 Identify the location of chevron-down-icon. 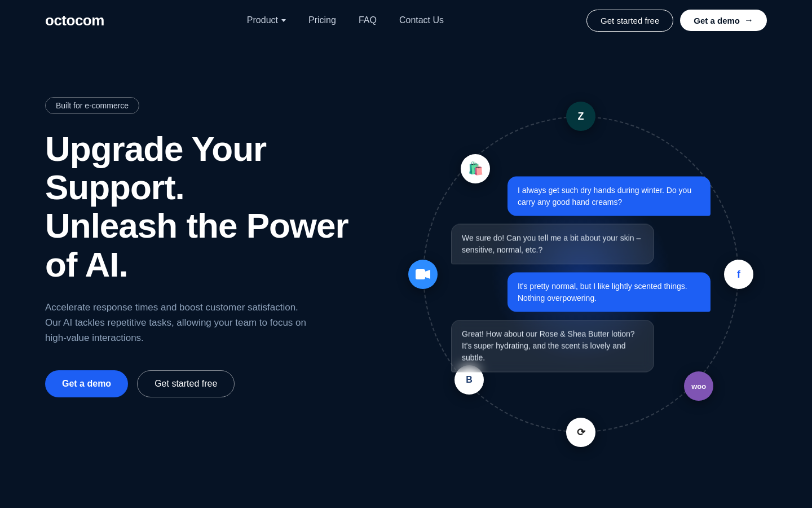
(284, 20).